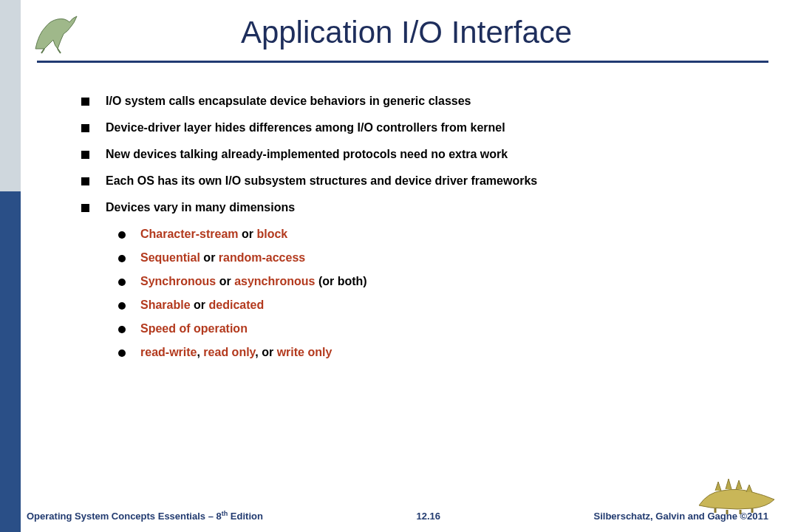 The height and width of the screenshot is (532, 798). I want to click on bullet-item: New devices talking already-implemented …, so click(417, 154).